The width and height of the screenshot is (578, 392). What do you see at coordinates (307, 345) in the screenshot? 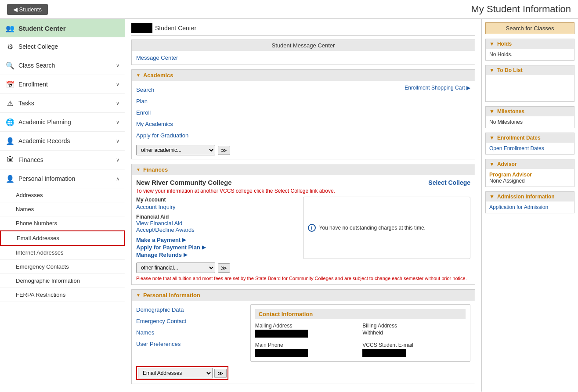
I see `main-phone-label: Main Phone` at bounding box center [307, 345].